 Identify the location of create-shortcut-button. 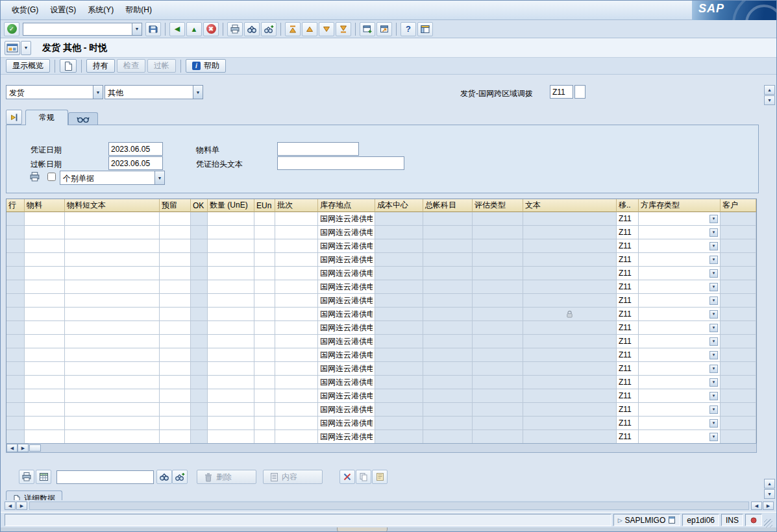
(384, 29).